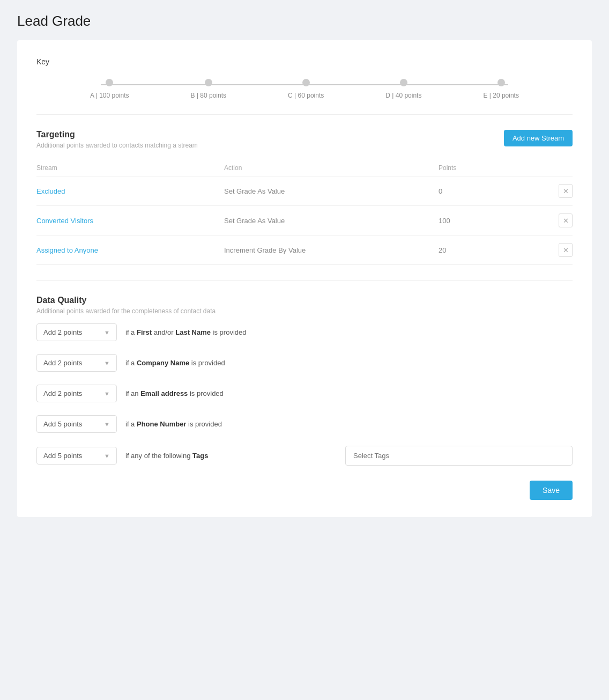 This screenshot has width=609, height=700. I want to click on grade-point-label-d: D | 40 points, so click(403, 95).